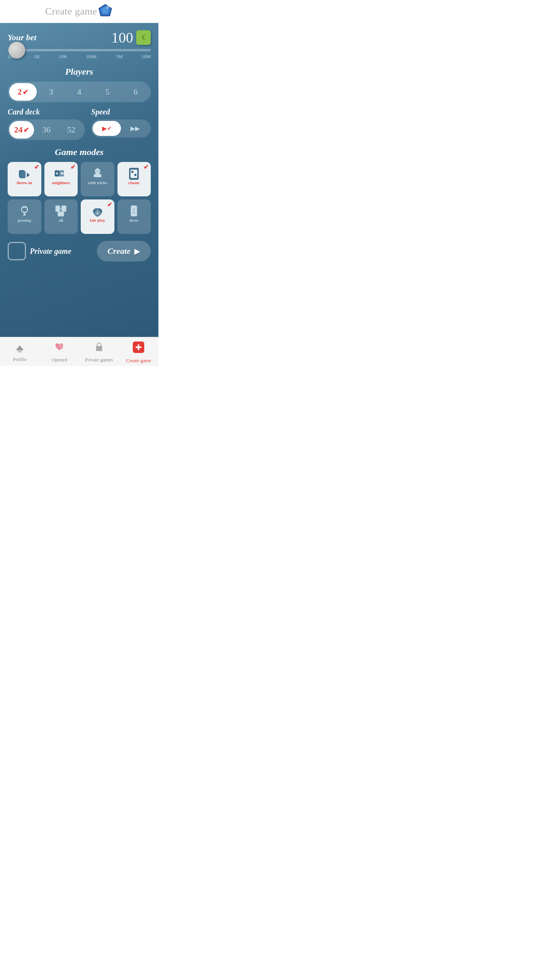  Describe the element at coordinates (79, 50) in the screenshot. I see `slider-track` at that location.